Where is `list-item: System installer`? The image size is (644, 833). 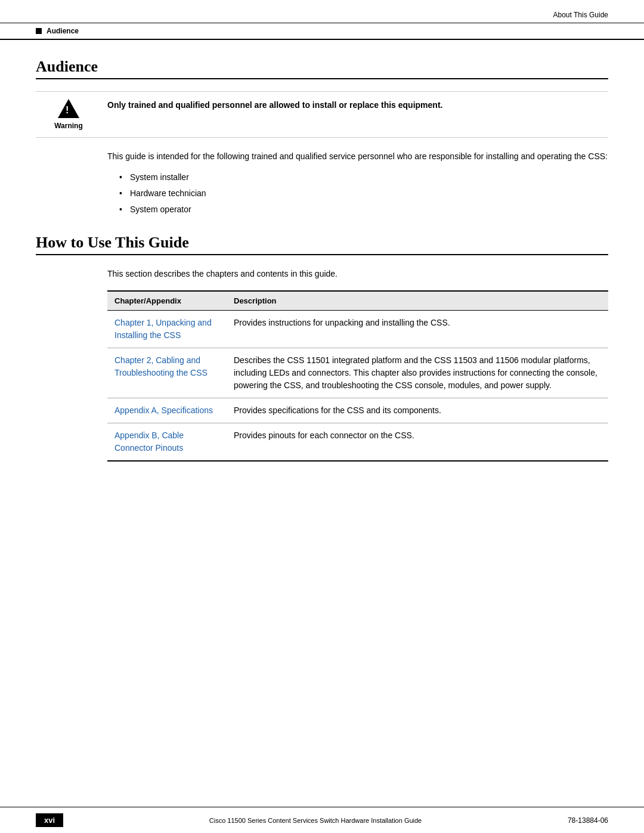
list-item: System installer is located at coordinates (364, 178).